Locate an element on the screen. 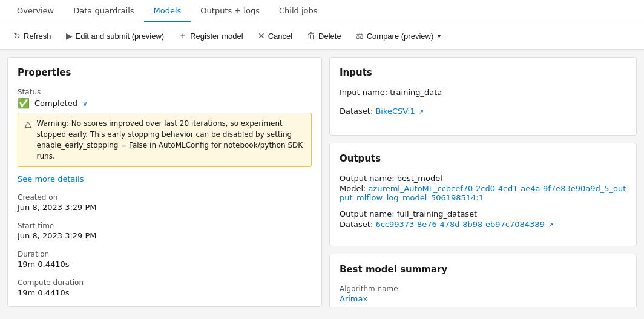 The height and width of the screenshot is (319, 644). toolbar: ↻ Refresh ▶ Edit and submit (preview) ＋ … is located at coordinates (322, 36).